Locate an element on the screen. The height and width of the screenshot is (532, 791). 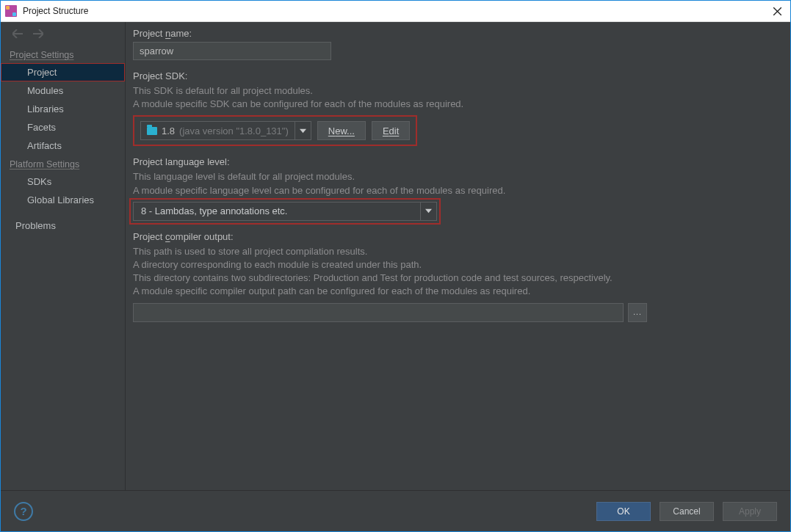
back-icon is located at coordinates (18, 34).